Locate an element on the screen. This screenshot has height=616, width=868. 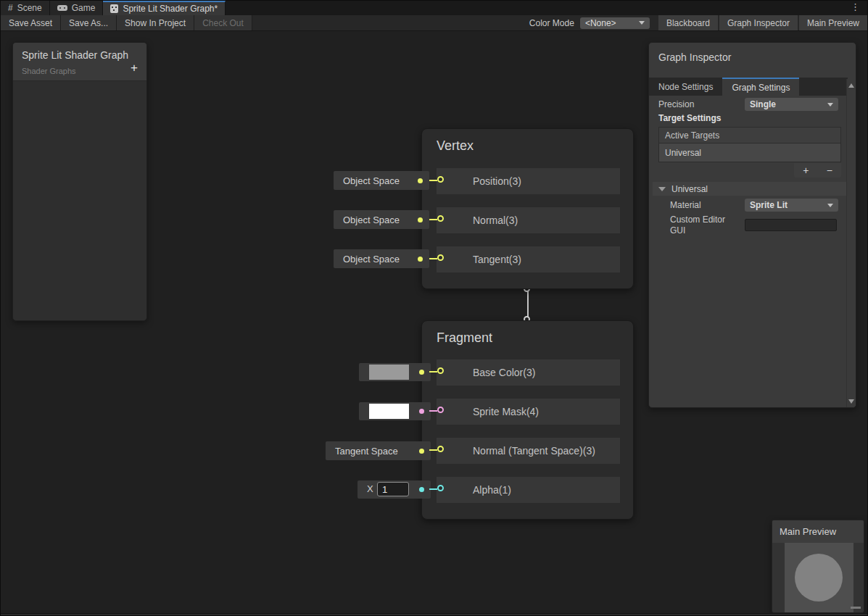
color-mode-dropdown: <None> is located at coordinates (615, 23).